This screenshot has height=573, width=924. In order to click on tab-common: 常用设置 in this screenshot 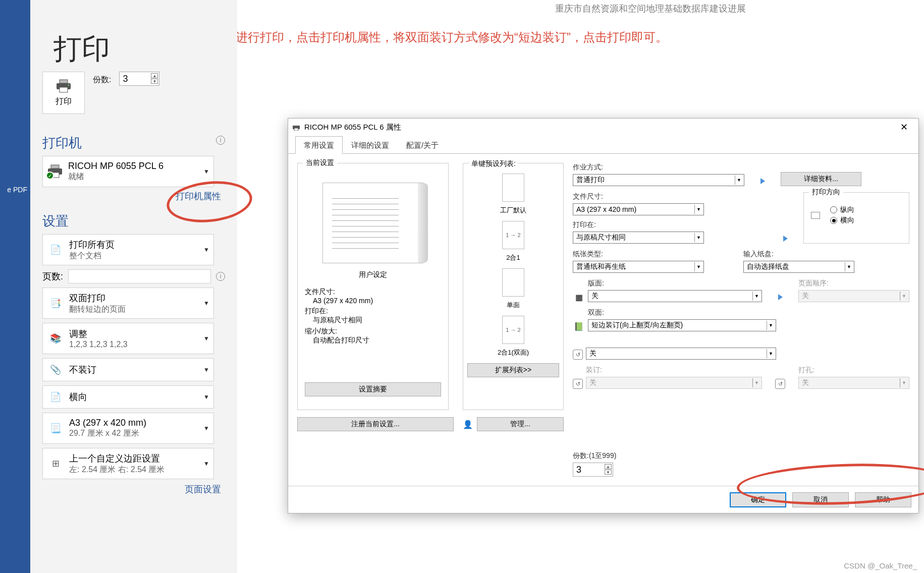, I will do `click(319, 145)`.